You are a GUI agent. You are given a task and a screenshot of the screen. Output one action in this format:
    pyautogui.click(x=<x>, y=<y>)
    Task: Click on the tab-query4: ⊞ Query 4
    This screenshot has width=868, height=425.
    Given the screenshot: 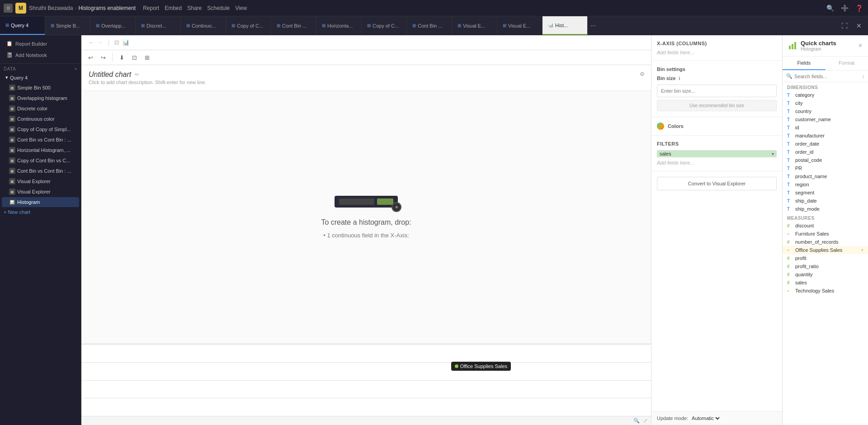 What is the action you would take?
    pyautogui.click(x=23, y=25)
    